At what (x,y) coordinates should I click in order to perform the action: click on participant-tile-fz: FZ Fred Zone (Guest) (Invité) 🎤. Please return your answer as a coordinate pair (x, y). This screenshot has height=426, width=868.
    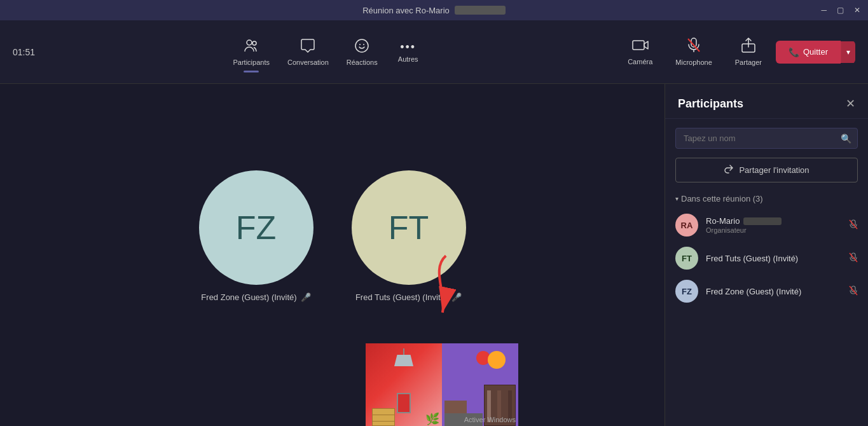
    Looking at the image, I should click on (256, 237).